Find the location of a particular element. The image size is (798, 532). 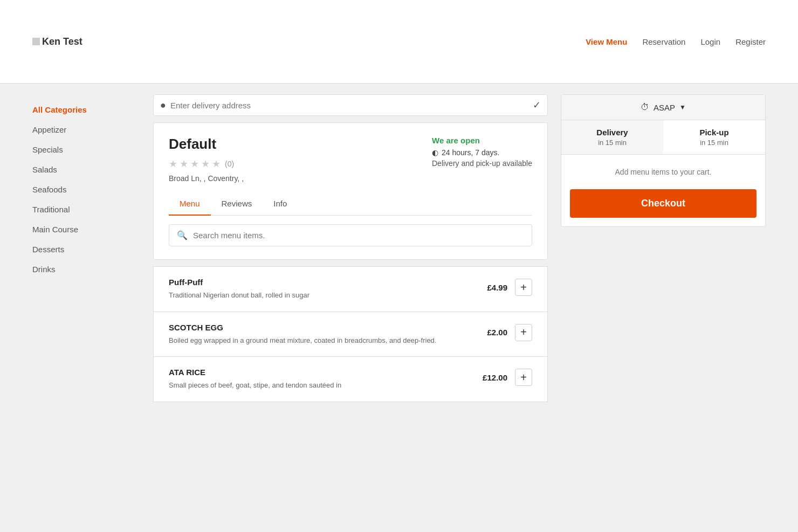

location-icon: ● is located at coordinates (163, 106).